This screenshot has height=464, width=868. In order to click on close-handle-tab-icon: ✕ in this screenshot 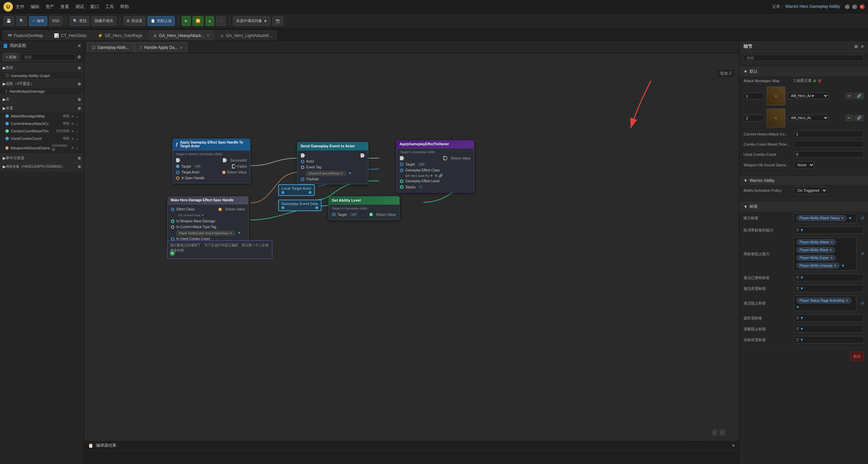, I will do `click(181, 48)`.